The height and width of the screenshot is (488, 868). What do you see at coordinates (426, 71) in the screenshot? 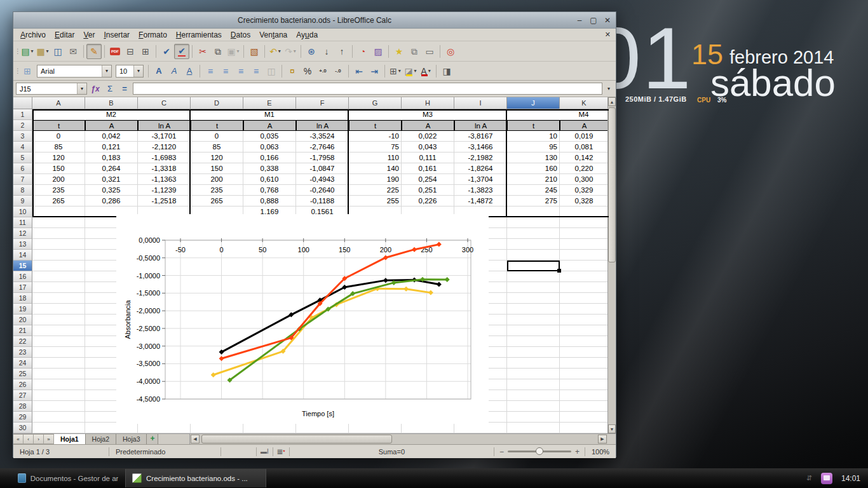
I see `font-color-button: A▾` at bounding box center [426, 71].